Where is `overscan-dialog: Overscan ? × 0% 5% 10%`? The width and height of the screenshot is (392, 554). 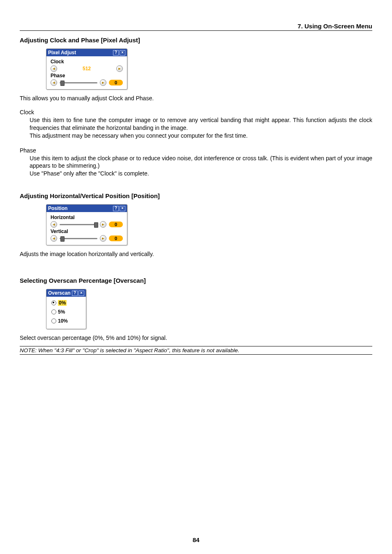
overscan-dialog: Overscan ? × 0% 5% 10% is located at coordinates (66, 309).